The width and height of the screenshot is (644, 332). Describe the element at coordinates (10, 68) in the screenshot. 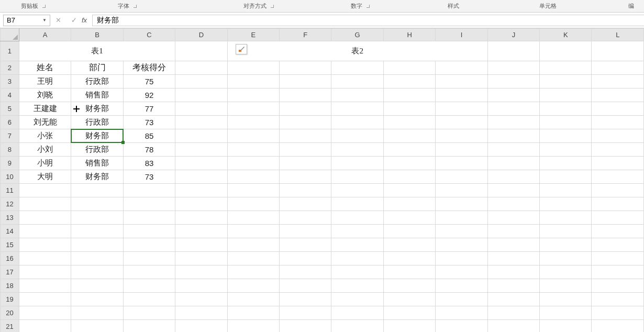

I see `row-header-2: 2` at that location.